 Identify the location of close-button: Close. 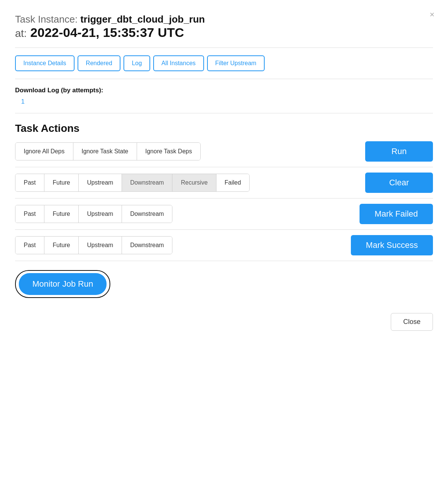
(412, 322).